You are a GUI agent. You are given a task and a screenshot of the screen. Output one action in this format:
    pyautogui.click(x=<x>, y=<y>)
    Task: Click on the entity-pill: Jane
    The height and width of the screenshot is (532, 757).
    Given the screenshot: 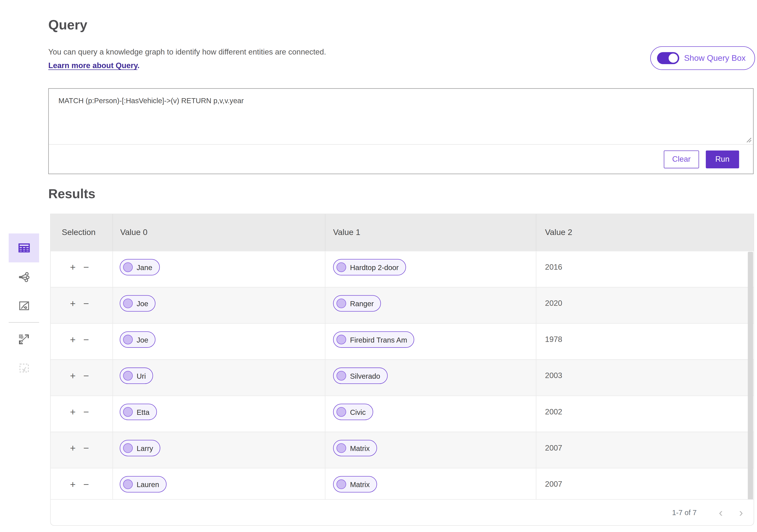 What is the action you would take?
    pyautogui.click(x=140, y=267)
    